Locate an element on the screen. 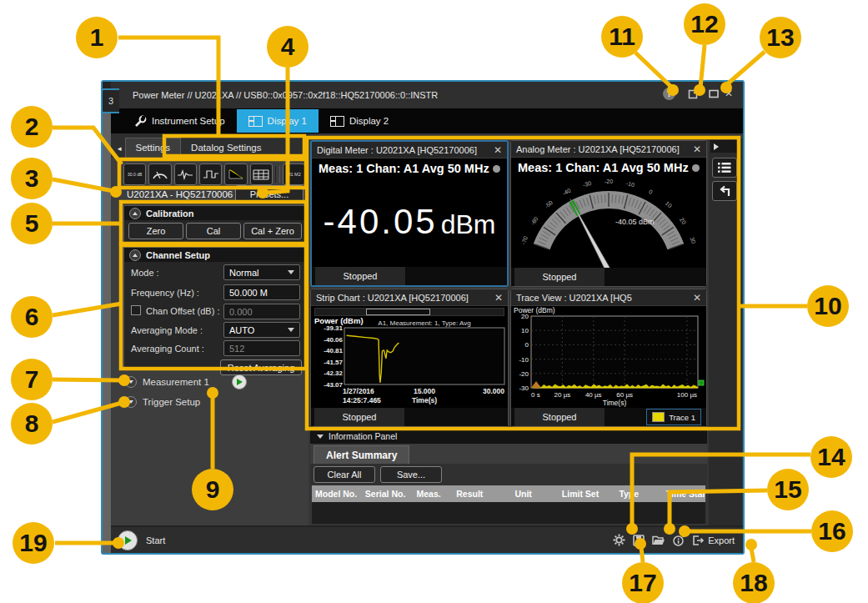 The image size is (868, 603). frequency-input: 50.000 M is located at coordinates (262, 292).